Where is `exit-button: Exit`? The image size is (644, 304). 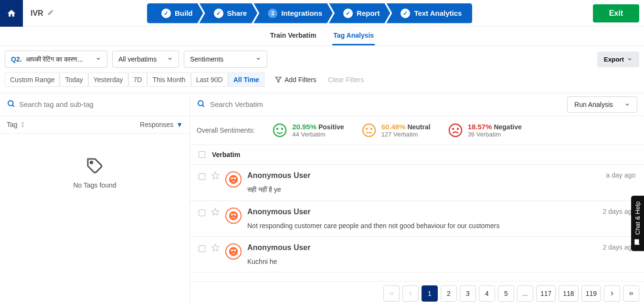 exit-button: Exit is located at coordinates (616, 13).